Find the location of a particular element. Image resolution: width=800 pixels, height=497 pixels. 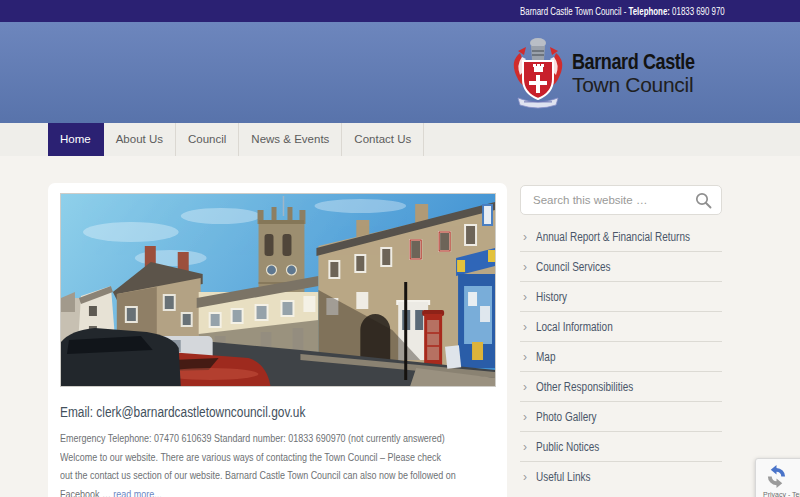

sidebar-item-label: Other Responsibilities is located at coordinates (584, 387).